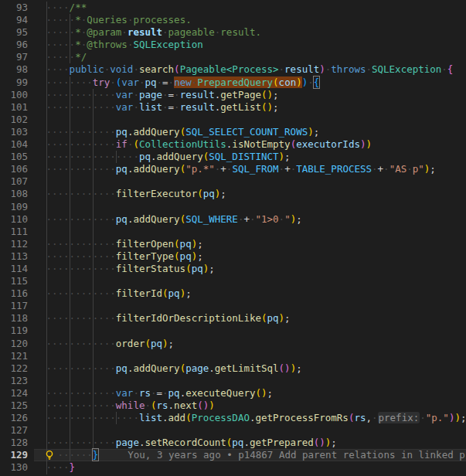  I want to click on code-line: 106············pq.addQuery("p.*"·+·SQL_F…, so click(233, 169).